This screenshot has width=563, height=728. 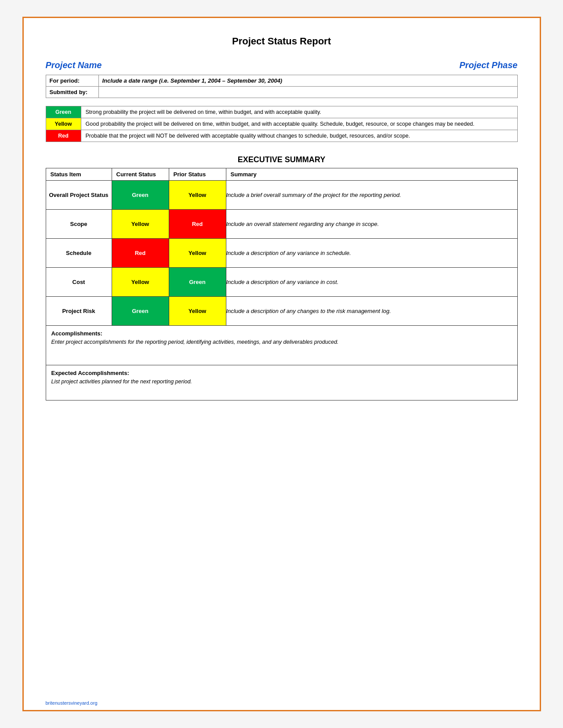 I want to click on prior-status-risk-color: Yellow, so click(x=198, y=311).